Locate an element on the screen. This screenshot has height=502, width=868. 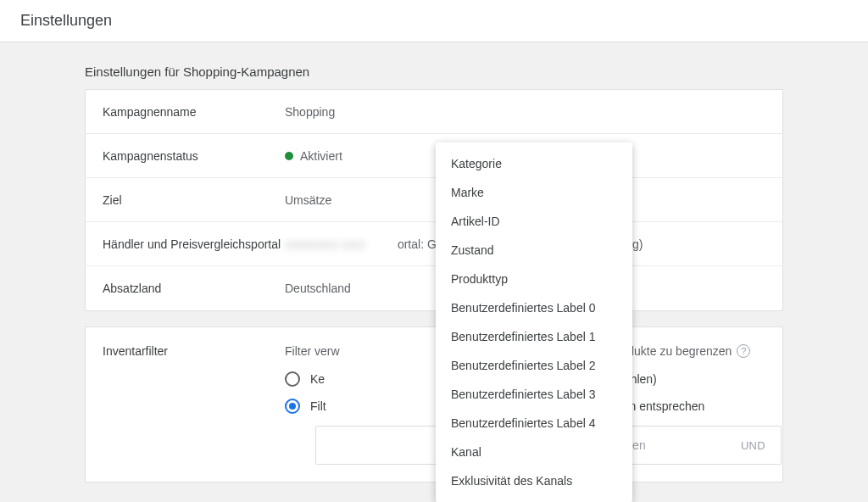
row-label: Händler und Preisvergleichsportal is located at coordinates (193, 244).